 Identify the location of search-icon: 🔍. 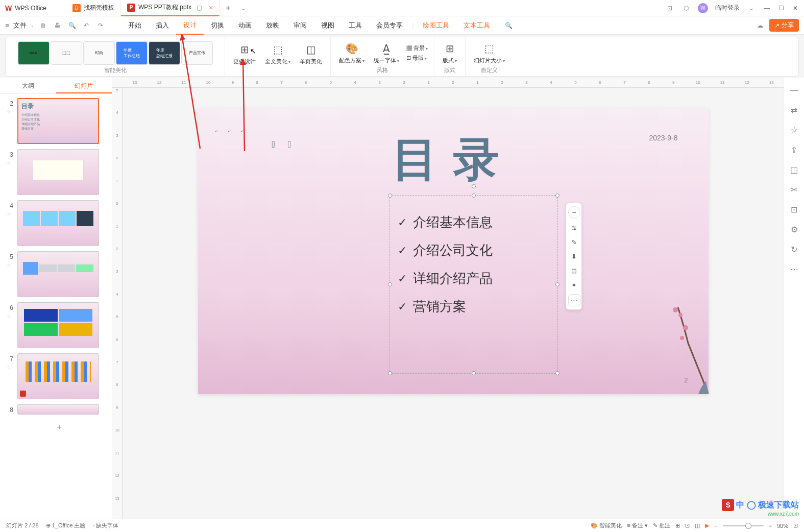
(508, 26).